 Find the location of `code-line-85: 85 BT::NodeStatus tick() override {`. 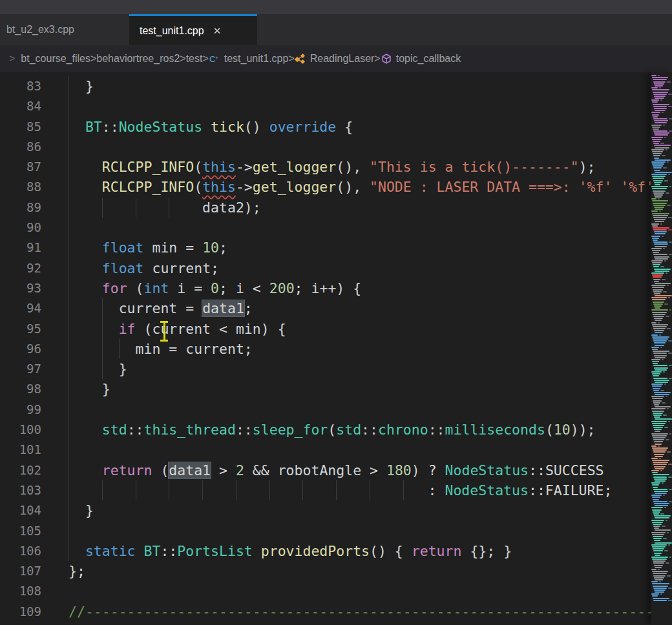

code-line-85: 85 BT::NodeStatus tick() override { is located at coordinates (336, 127).